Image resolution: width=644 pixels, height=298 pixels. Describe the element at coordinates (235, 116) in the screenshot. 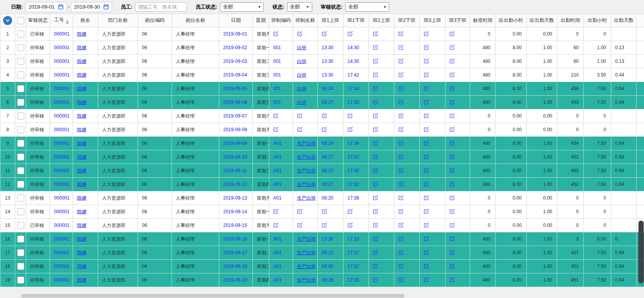

I see `date-value: 2019-09-07` at that location.